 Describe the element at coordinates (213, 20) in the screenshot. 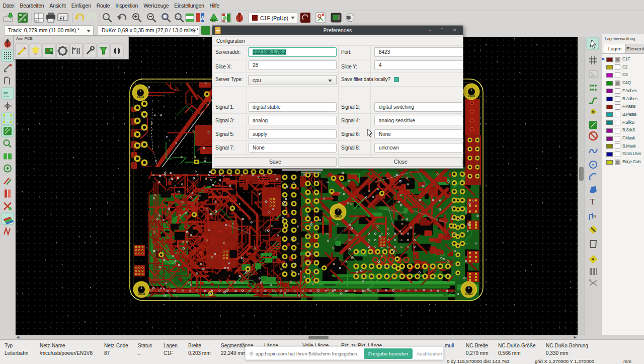

I see `svg-text: 3D` at that location.